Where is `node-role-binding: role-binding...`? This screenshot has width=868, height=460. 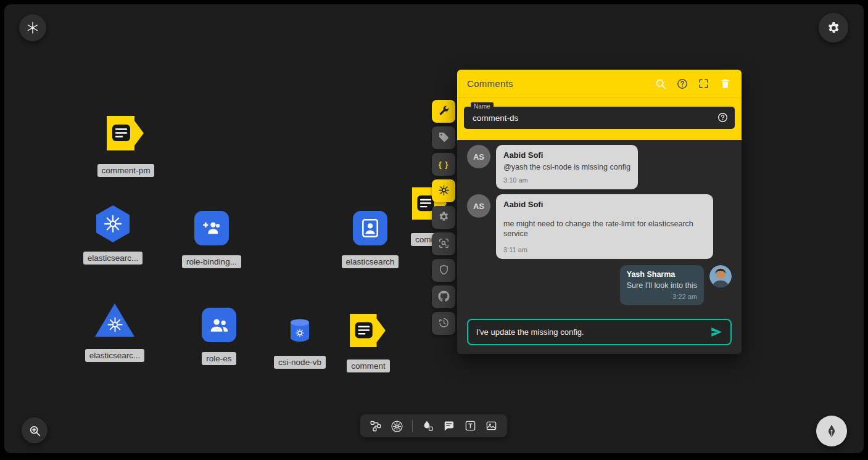
node-role-binding: role-binding... is located at coordinates (212, 239).